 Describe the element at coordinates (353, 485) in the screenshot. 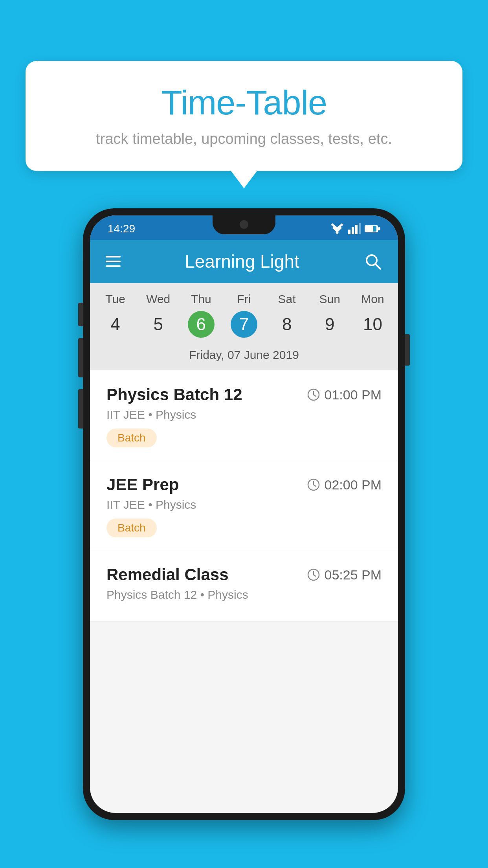

I see `schedule-item-2-time: 02:00 PM` at that location.